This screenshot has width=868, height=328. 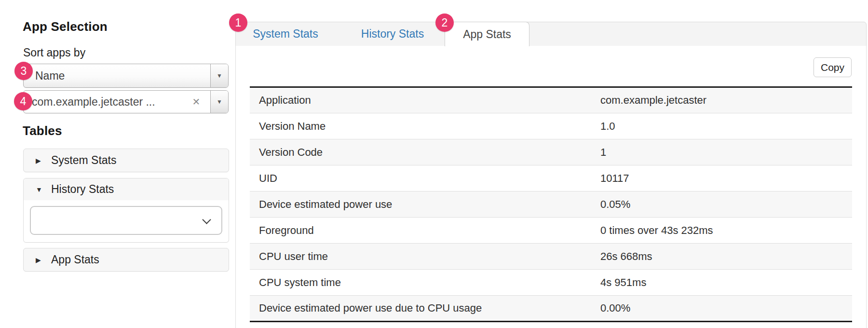 What do you see at coordinates (420, 152) in the screenshot?
I see `row-label: Version Code` at bounding box center [420, 152].